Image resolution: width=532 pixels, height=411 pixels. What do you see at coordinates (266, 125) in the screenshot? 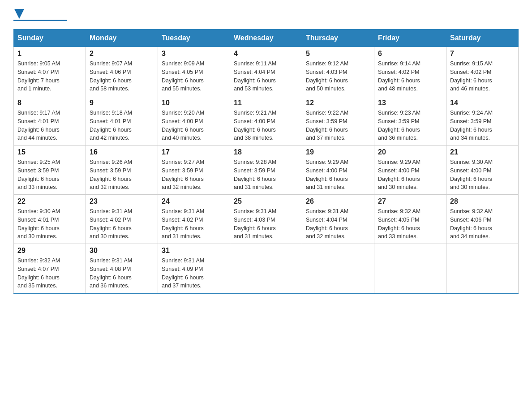
I see `day-info: Sunrise: 9:21 AM Sunset: 4:00 PM Dayligh…` at bounding box center [266, 125].